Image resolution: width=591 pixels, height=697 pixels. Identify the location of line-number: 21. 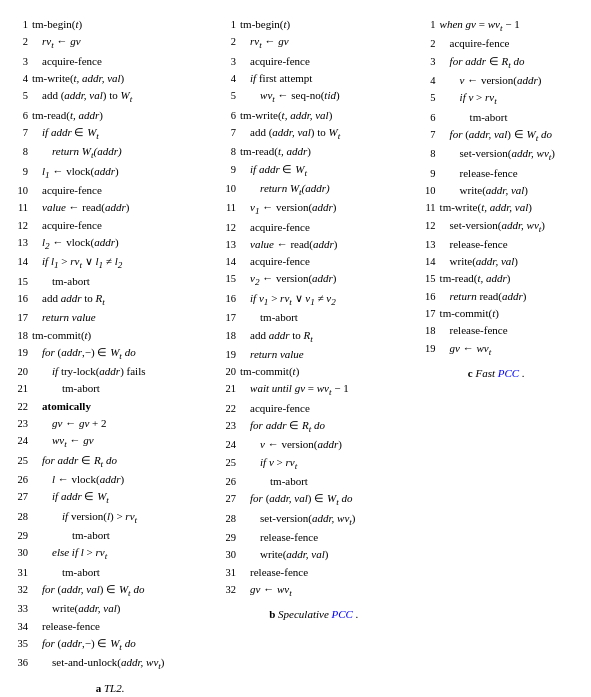
(20, 389).